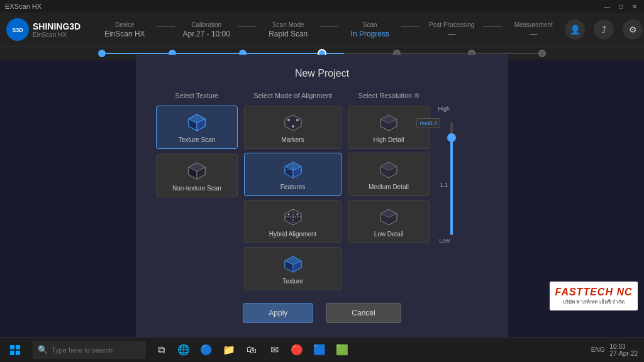 This screenshot has height=362, width=644. Describe the element at coordinates (293, 175) in the screenshot. I see `features-card: Features` at that location.